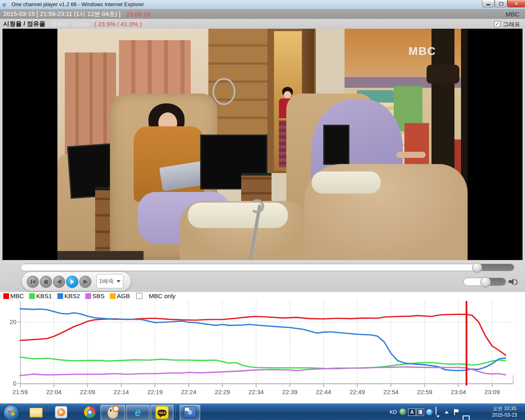 Image resolution: width=525 pixels, height=420 pixels. I want to click on legend-item-SBS: SBS, so click(95, 296).